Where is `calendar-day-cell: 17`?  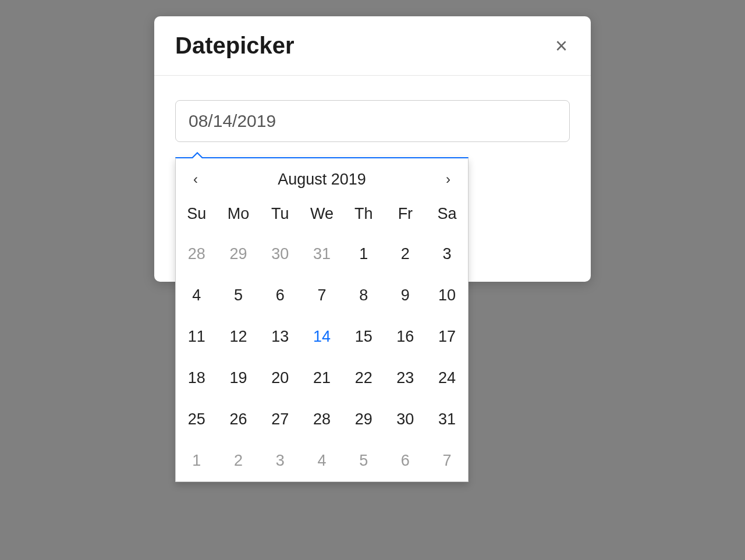 calendar-day-cell: 17 is located at coordinates (447, 336).